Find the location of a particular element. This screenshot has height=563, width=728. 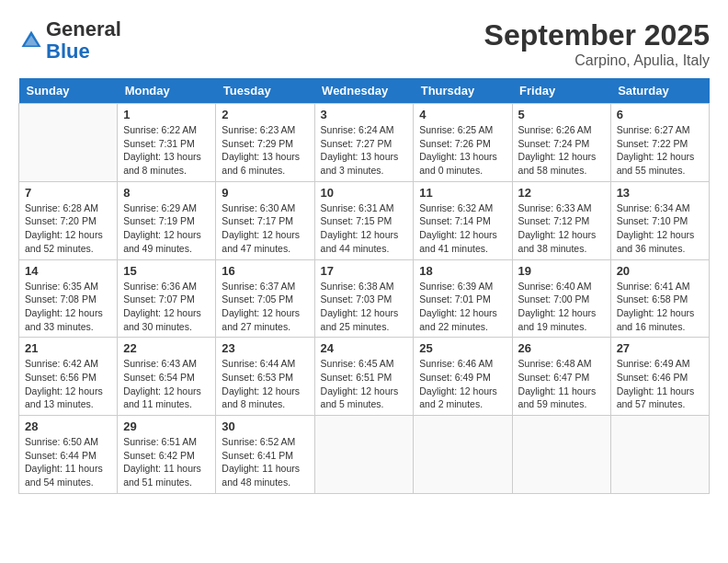

calendar-cell: 6Sunrise: 6:27 AMSunset: 7:22 PMDaylight… is located at coordinates (660, 144).